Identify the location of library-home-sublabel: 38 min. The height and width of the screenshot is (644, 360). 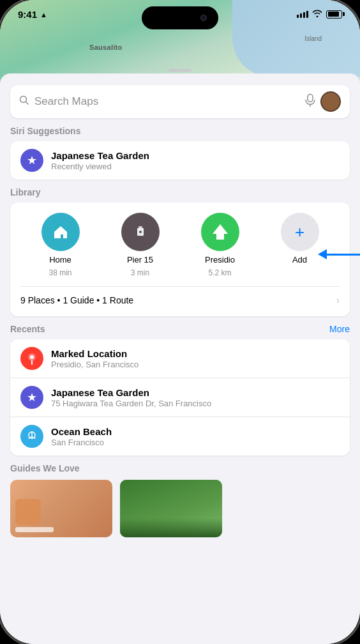
(60, 273).